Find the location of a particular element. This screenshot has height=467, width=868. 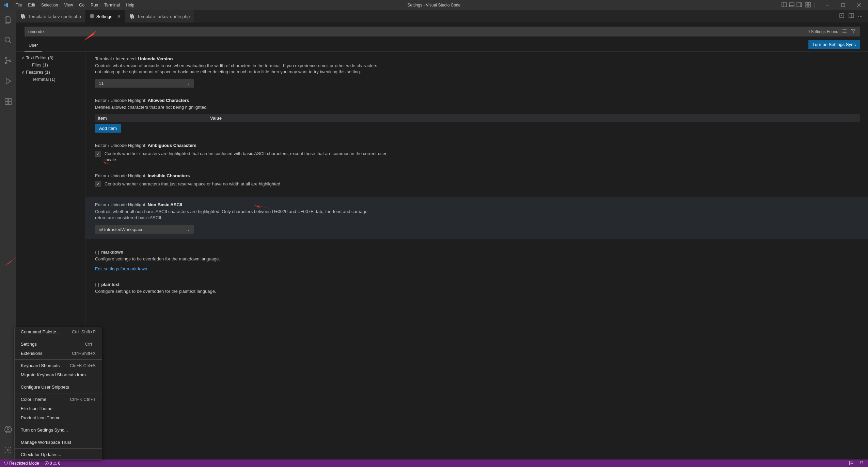

menu-help: Help is located at coordinates (130, 5).